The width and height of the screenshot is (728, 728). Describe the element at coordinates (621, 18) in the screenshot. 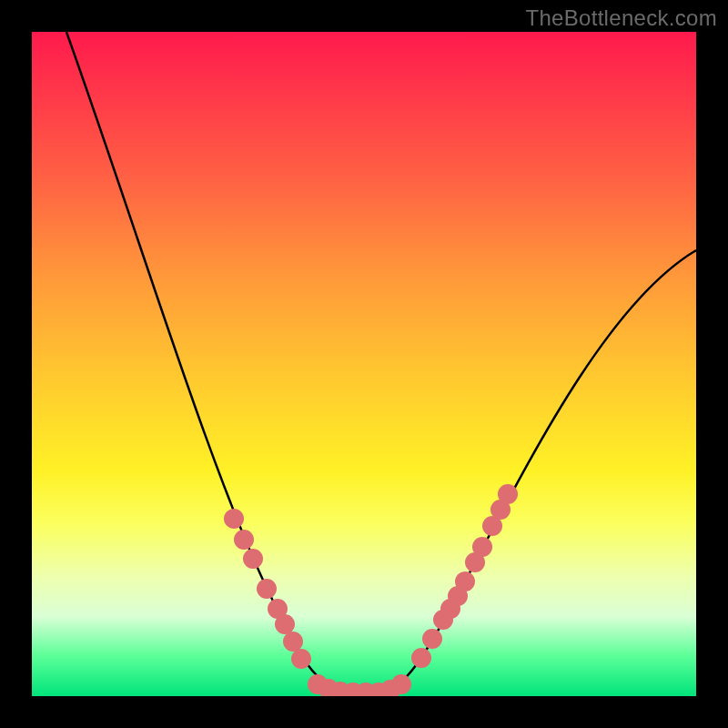

I see `watermark-text: TheBottleneck.com` at that location.